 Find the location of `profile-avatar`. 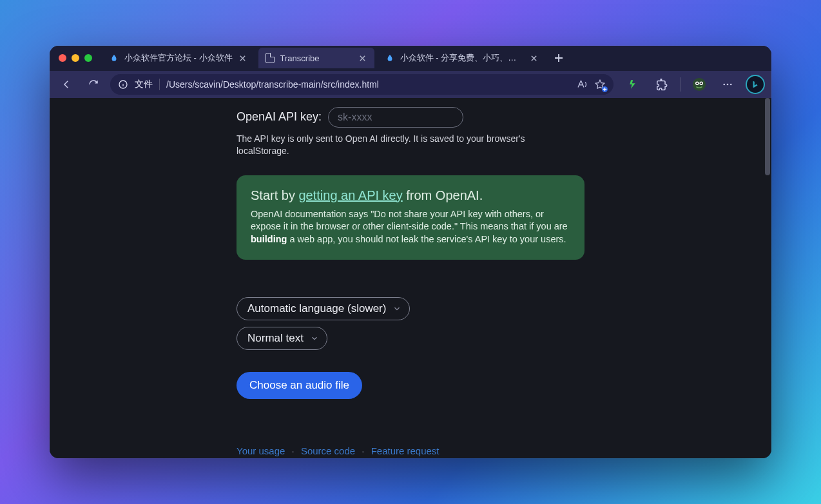

profile-avatar is located at coordinates (699, 84).